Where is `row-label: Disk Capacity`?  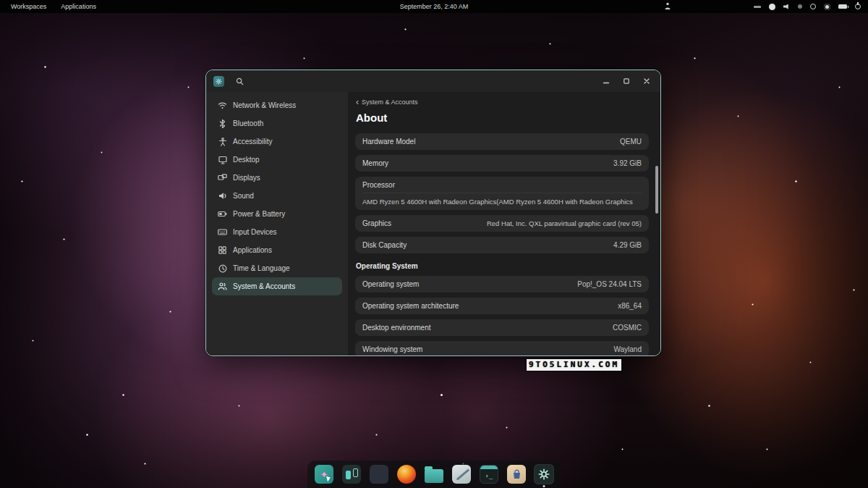
row-label: Disk Capacity is located at coordinates (385, 245).